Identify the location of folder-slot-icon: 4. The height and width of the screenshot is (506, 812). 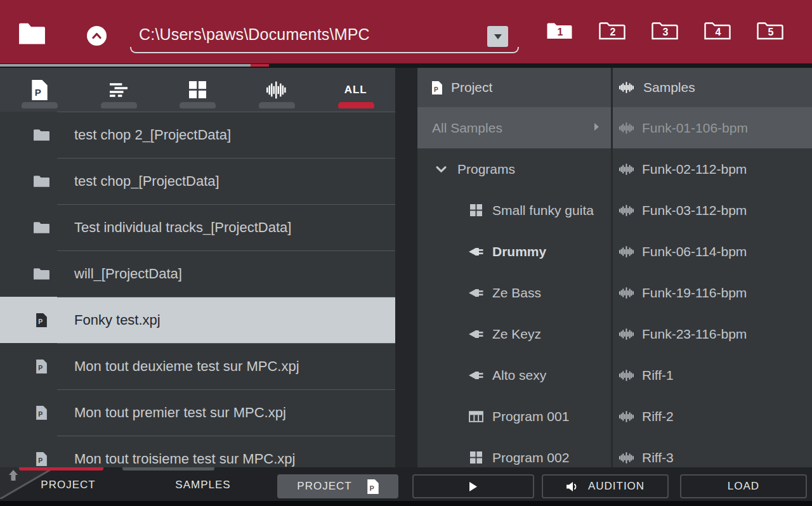
(717, 30).